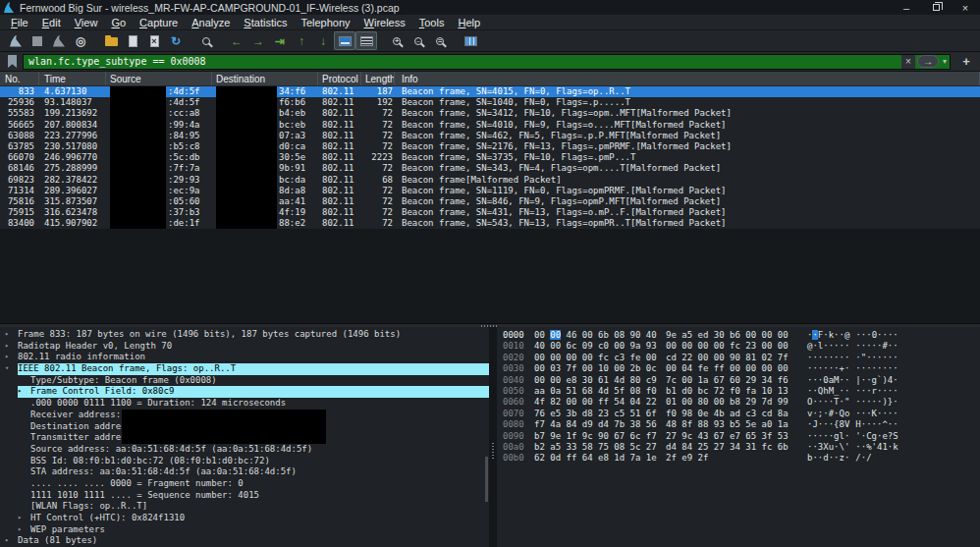  What do you see at coordinates (829, 414) in the screenshot?
I see `ascii-bytes: v·;·#·Qo` at bounding box center [829, 414].